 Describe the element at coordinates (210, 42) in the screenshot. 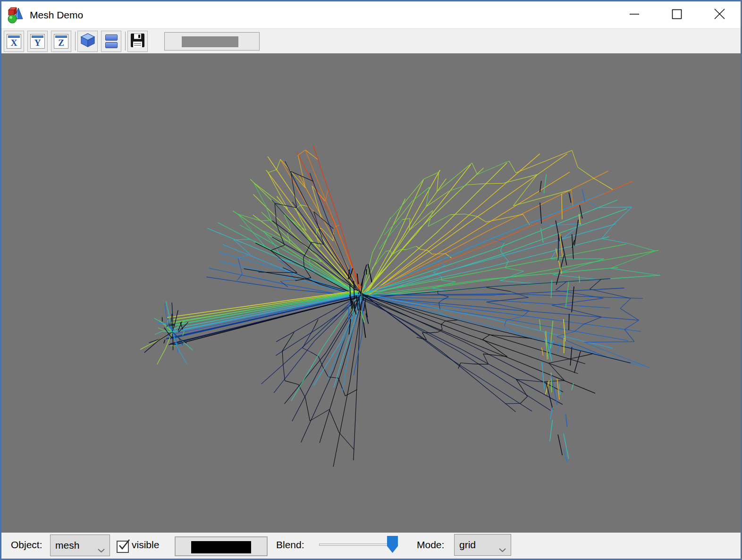

I see `color-preview-bar` at that location.